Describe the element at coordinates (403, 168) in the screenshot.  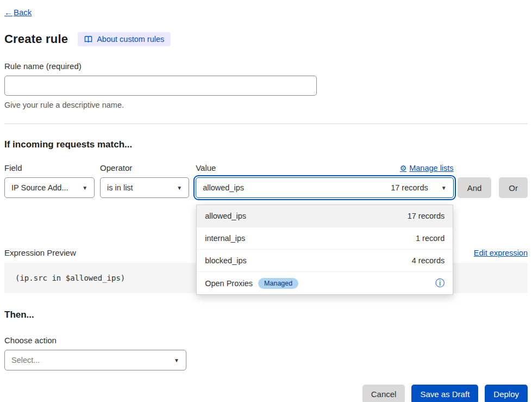
I see `gear-icon: ⚙` at that location.